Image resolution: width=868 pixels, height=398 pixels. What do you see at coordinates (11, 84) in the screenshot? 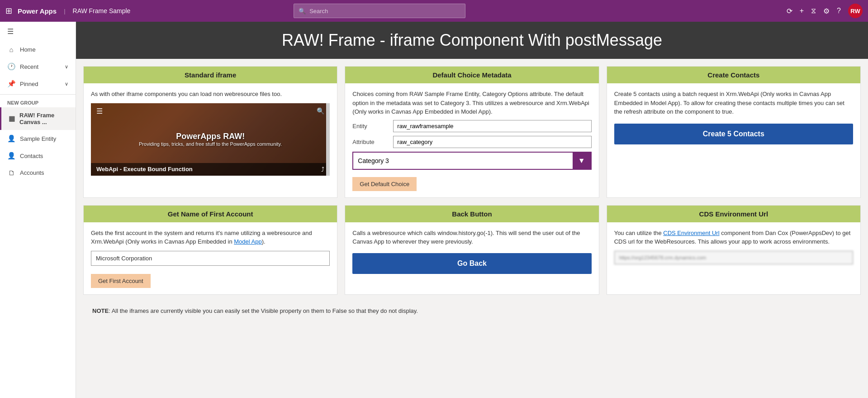
I see `pin-icon: 📌` at bounding box center [11, 84].